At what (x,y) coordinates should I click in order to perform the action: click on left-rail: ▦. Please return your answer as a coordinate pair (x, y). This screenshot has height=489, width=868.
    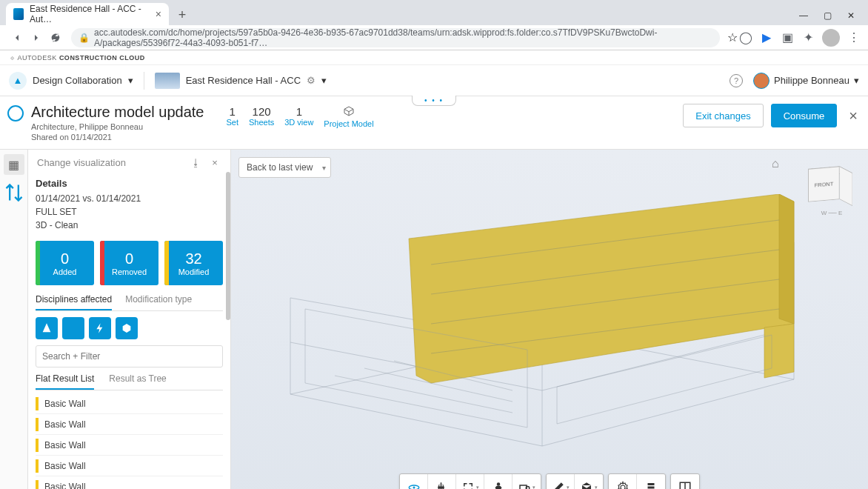
    Looking at the image, I should click on (14, 319).